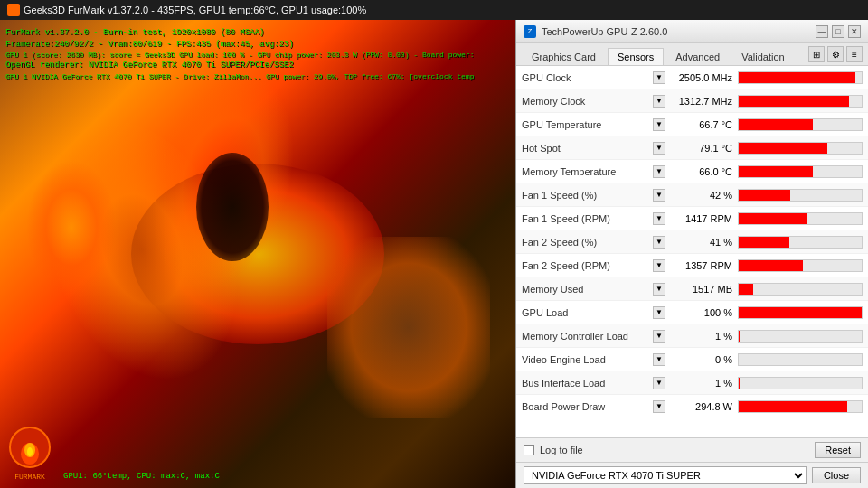 The width and height of the screenshot is (868, 488). What do you see at coordinates (241, 65) in the screenshot?
I see `overlay-line-4: OpenGL renderer: NVIDIA GeForce RTX 4070…` at bounding box center [241, 65].